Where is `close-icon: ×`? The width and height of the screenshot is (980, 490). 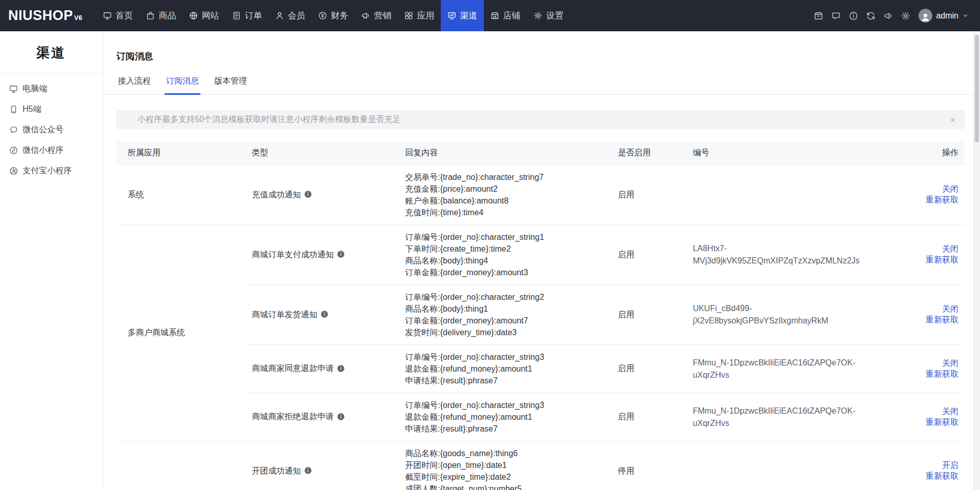 close-icon: × is located at coordinates (953, 120).